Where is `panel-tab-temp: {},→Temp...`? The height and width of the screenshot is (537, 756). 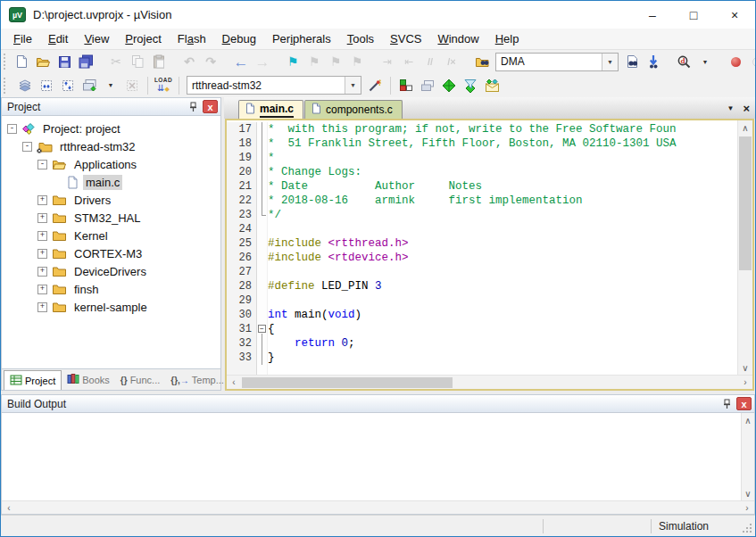
panel-tab-temp: {},→Temp... is located at coordinates (197, 380).